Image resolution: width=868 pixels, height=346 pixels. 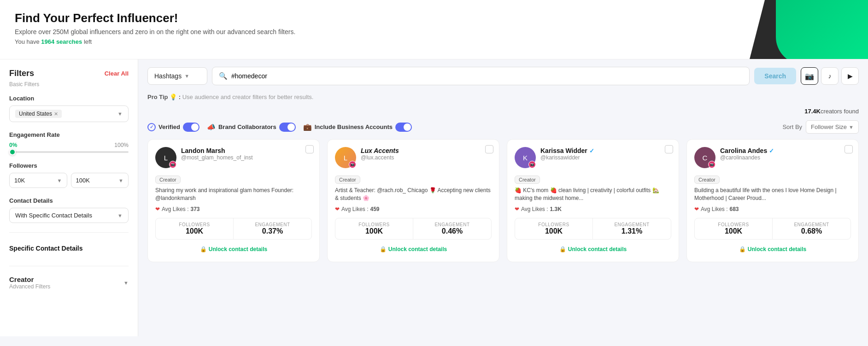 What do you see at coordinates (164, 97) in the screenshot?
I see `pro-tip-label: Pro Tip 💡 :` at bounding box center [164, 97].